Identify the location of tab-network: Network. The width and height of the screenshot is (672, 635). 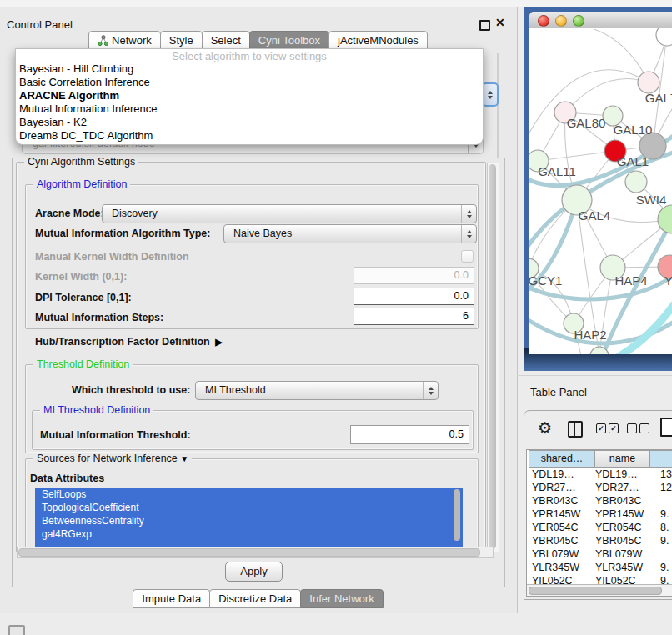
(125, 40).